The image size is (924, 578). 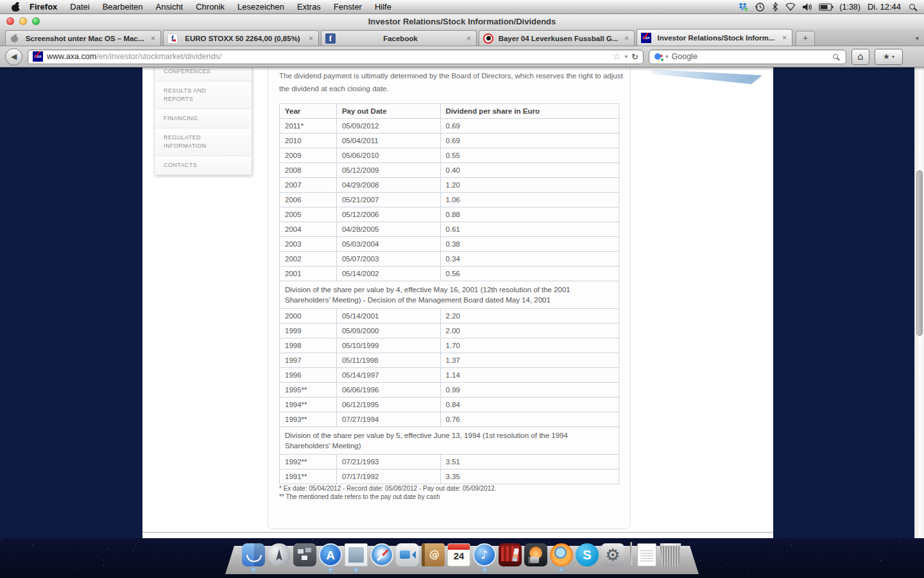 What do you see at coordinates (253, 555) in the screenshot?
I see `dock-finder-icon` at bounding box center [253, 555].